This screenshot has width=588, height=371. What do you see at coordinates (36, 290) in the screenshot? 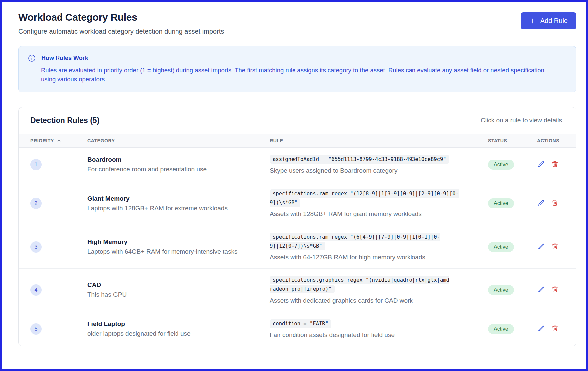
I see `priority-badge: 4` at bounding box center [36, 290].